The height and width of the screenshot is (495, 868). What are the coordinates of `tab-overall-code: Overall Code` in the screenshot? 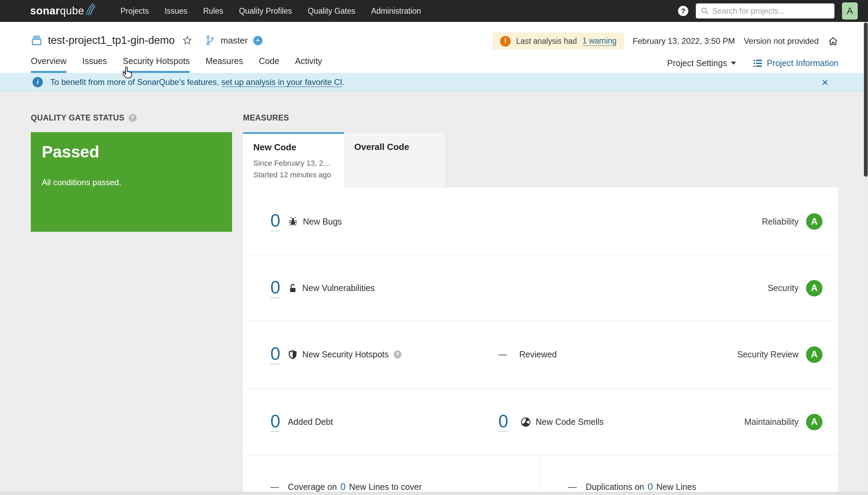 It's located at (395, 160).